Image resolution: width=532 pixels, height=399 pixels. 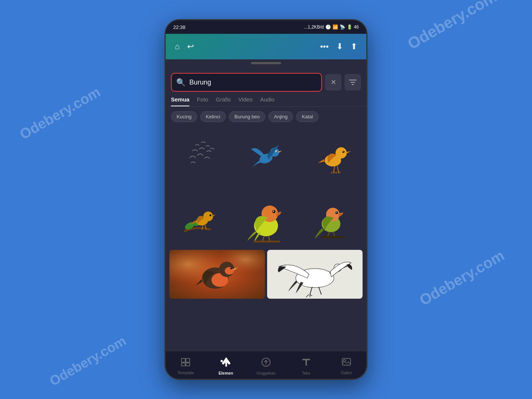 I want to click on bird-item-lovebird, so click(x=266, y=218).